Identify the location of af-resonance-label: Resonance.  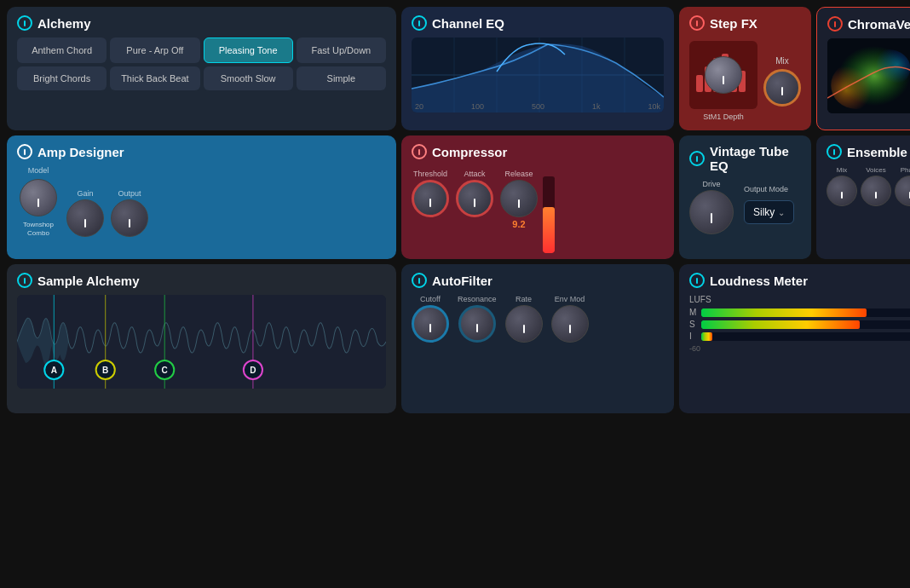
(477, 299).